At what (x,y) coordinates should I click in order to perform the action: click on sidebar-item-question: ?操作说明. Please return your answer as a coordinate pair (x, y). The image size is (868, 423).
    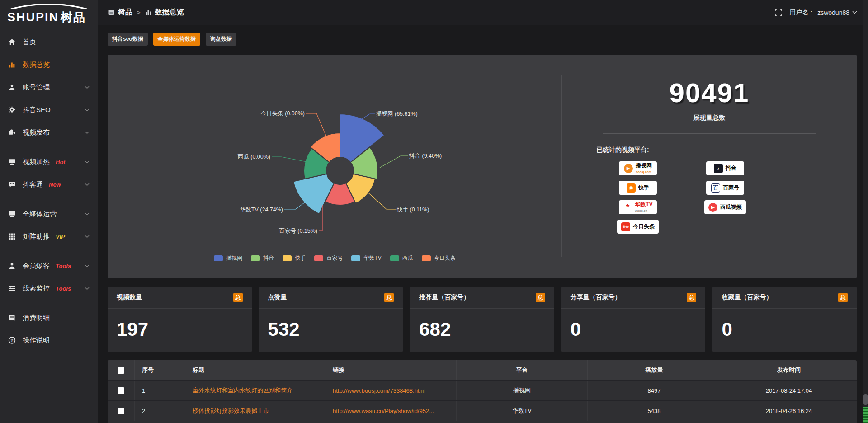
    Looking at the image, I should click on (49, 340).